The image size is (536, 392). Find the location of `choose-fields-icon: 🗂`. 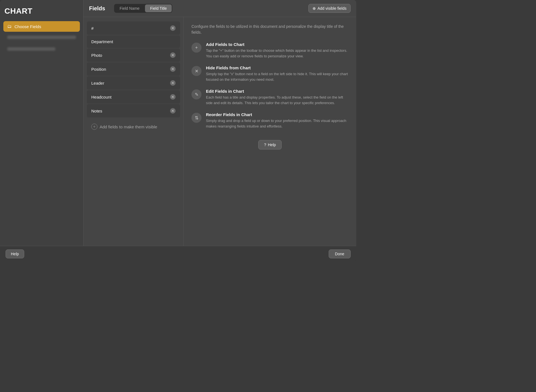

choose-fields-icon: 🗂 is located at coordinates (9, 26).